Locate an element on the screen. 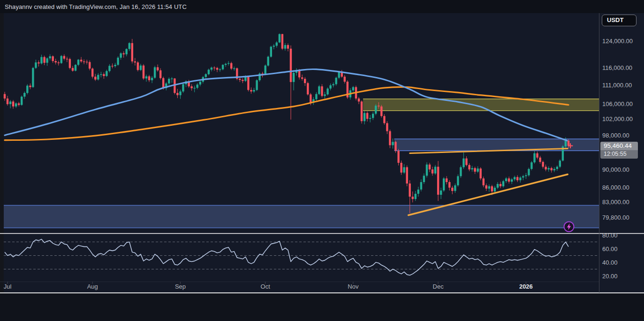 The height and width of the screenshot is (321, 644). support-zone-blue is located at coordinates (301, 216).